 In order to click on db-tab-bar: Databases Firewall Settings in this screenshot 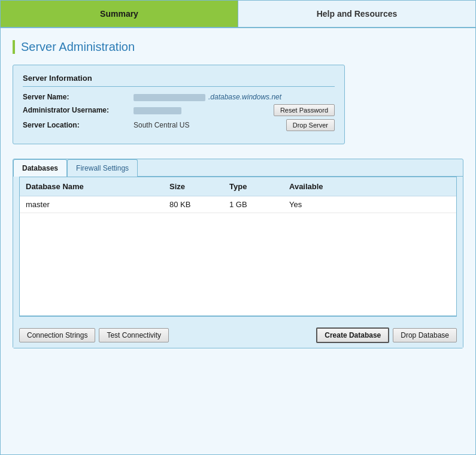, I will do `click(238, 168)`.